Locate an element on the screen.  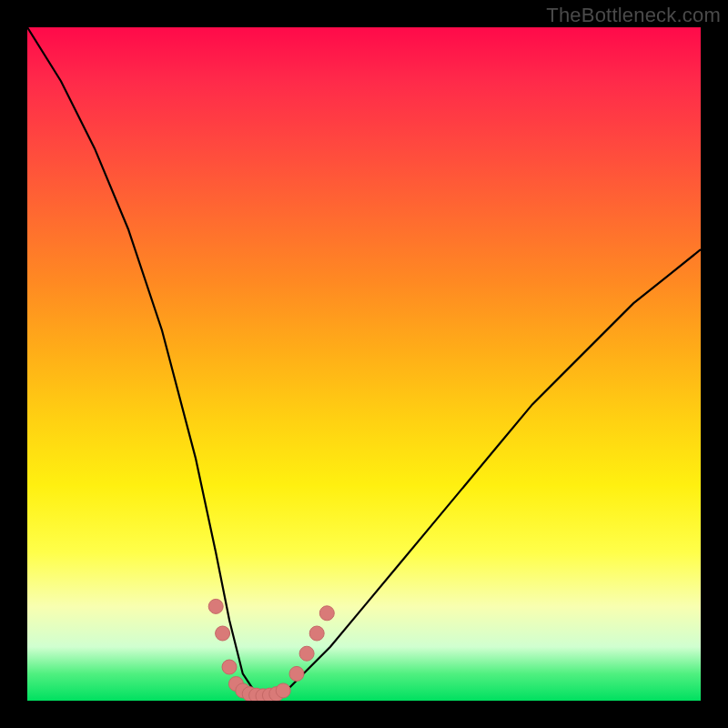
watermark-text: TheBottleneck.com is located at coordinates (633, 15).